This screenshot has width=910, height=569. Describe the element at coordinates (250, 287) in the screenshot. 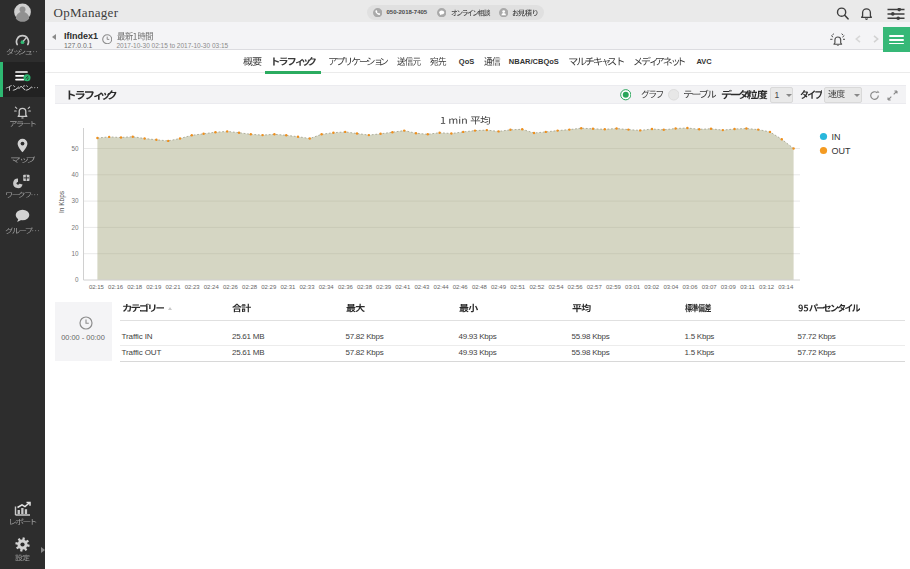

I see `svg-text: 02:28` at that location.